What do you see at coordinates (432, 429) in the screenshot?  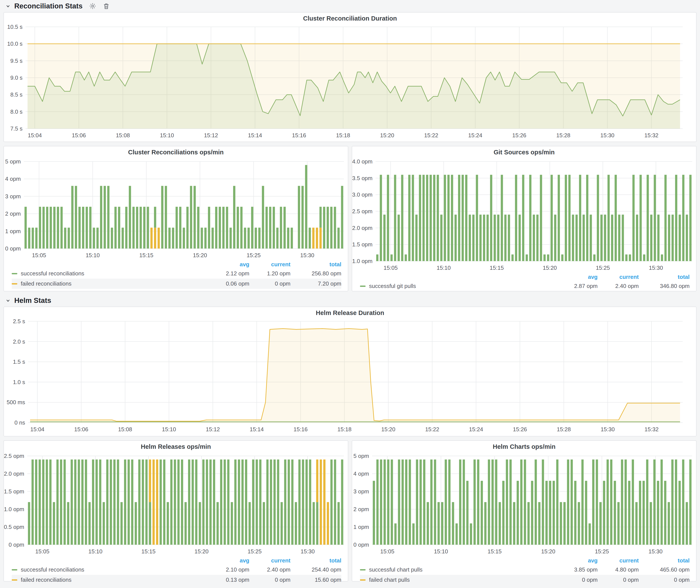 I see `svg-text: 15:22` at bounding box center [432, 429].